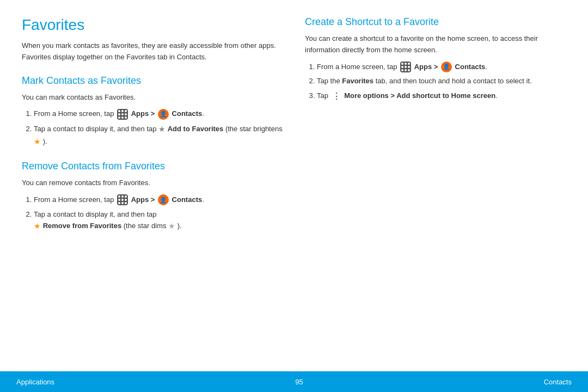 This screenshot has width=588, height=392. I want to click on shortcut-step-1-text-before: From a Home screen, tap, so click(358, 66).